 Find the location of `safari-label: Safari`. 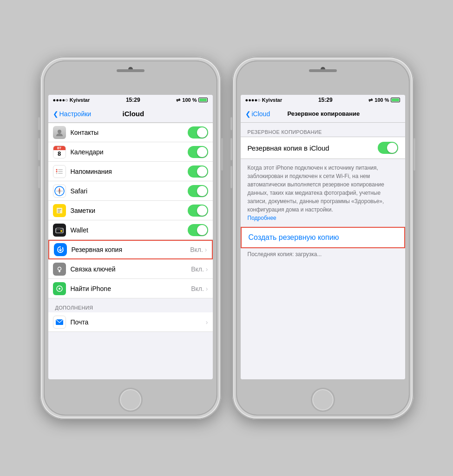

safari-label: Safari is located at coordinates (129, 191).